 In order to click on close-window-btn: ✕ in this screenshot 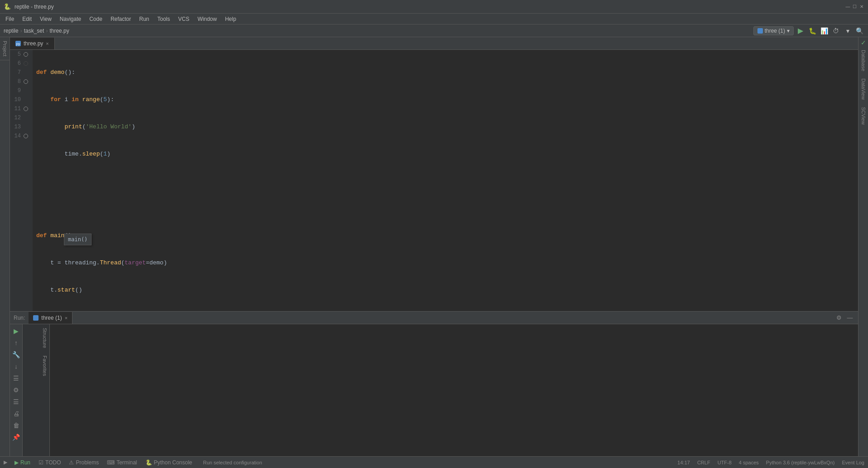, I will do `click(862, 6)`.